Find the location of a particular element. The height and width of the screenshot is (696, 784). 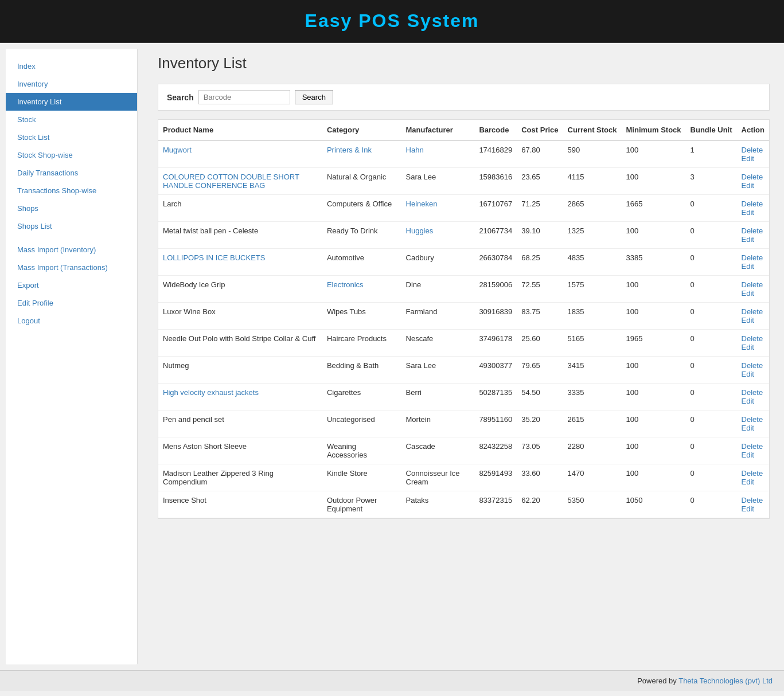

sidebar-item-edit-profile: Edit Profile is located at coordinates (71, 303).